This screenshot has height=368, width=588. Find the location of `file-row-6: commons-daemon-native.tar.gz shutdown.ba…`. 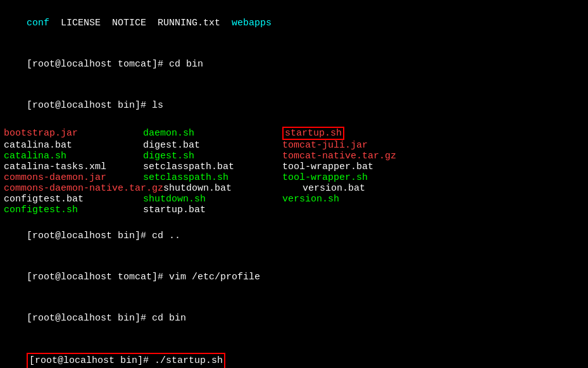

file-row-6: commons-daemon-native.tar.gz shutdown.ba… is located at coordinates (294, 189).